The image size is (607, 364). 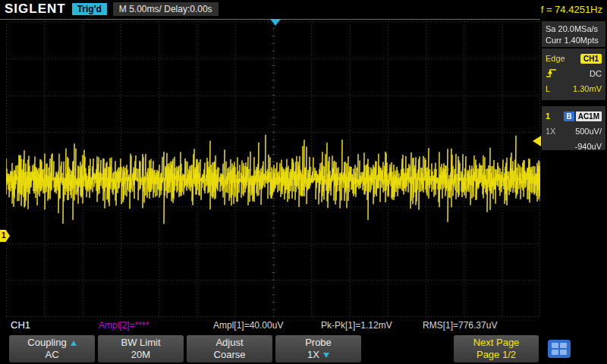 I want to click on softkey-coupling-value: AC, so click(x=52, y=355).